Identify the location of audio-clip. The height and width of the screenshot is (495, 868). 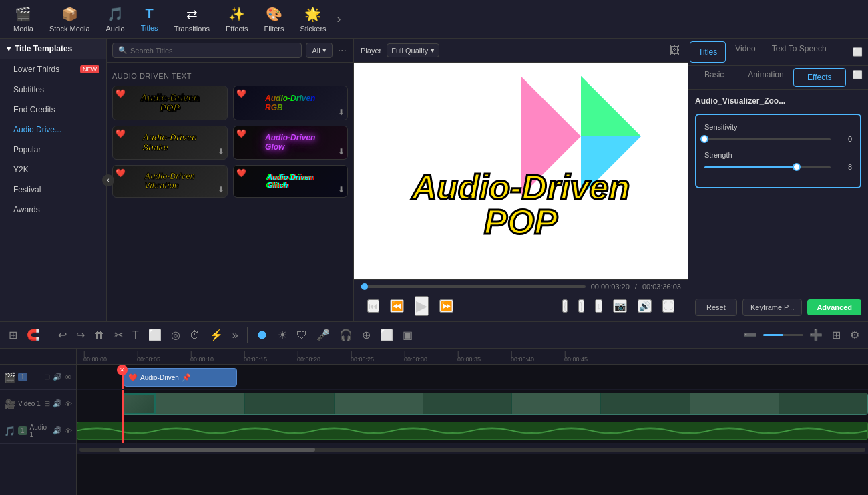
(473, 430).